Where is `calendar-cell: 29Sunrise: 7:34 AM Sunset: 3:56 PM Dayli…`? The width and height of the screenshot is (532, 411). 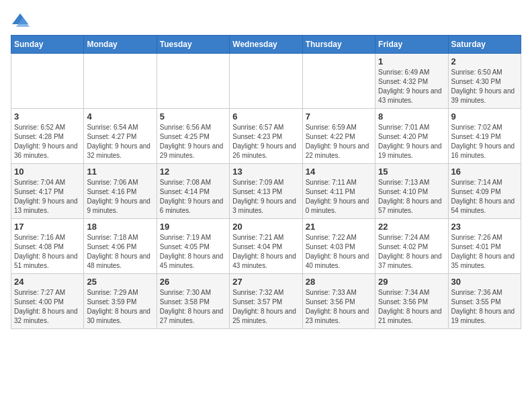 calendar-cell: 29Sunrise: 7:34 AM Sunset: 3:56 PM Dayli… is located at coordinates (412, 302).